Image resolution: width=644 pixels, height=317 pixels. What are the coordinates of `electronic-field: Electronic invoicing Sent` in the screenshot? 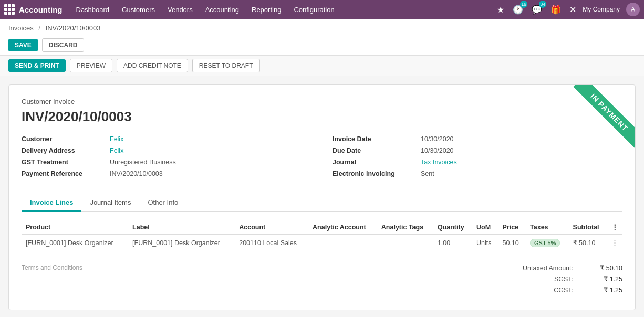 It's located at (477, 174).